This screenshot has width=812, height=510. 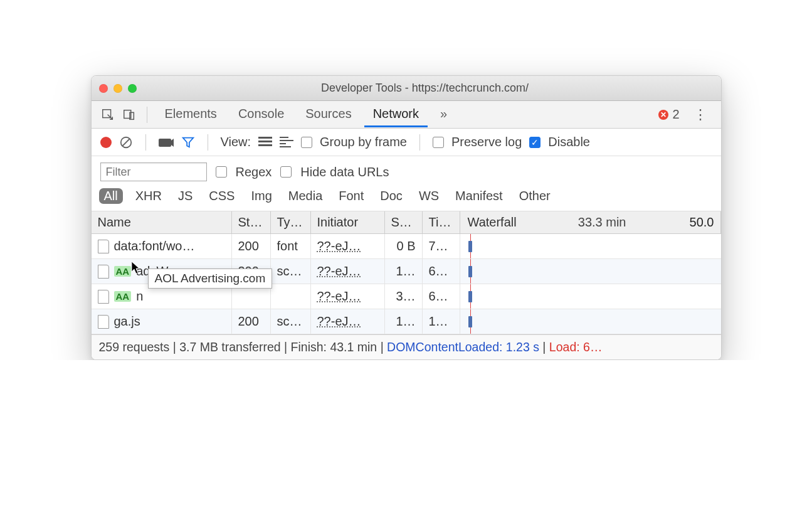 I want to click on col-status: St…, so click(x=251, y=222).